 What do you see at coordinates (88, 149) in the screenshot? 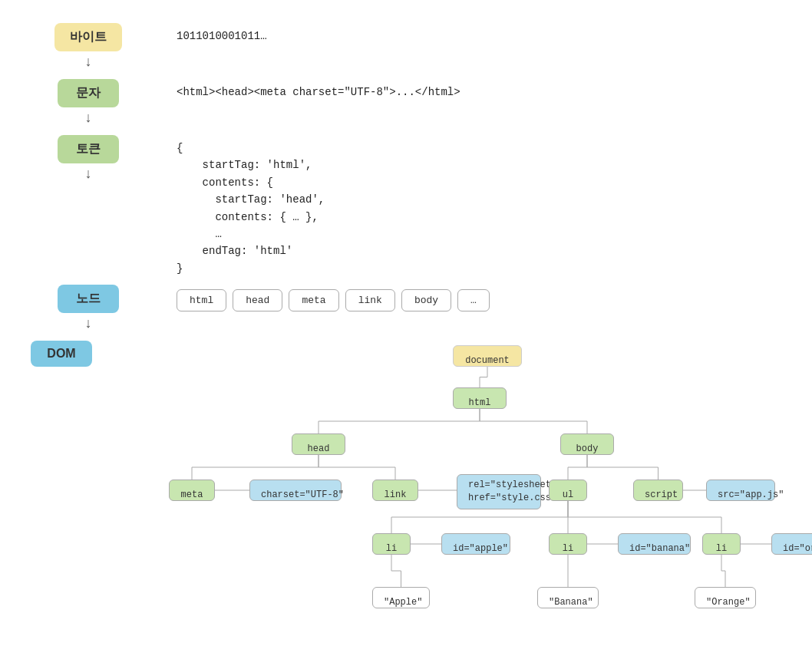
I see `token-label: 토큰` at bounding box center [88, 149].